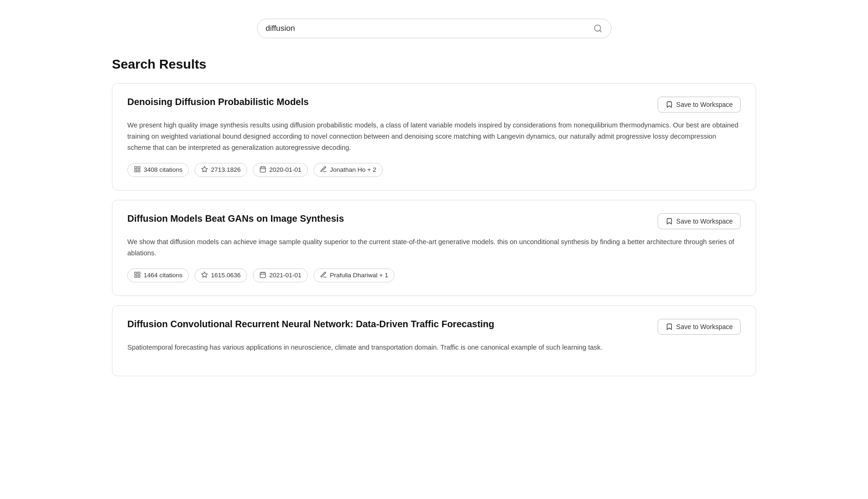  I want to click on result-card-2: Diffusion Models Beat GANs on Image Synt…, so click(434, 248).